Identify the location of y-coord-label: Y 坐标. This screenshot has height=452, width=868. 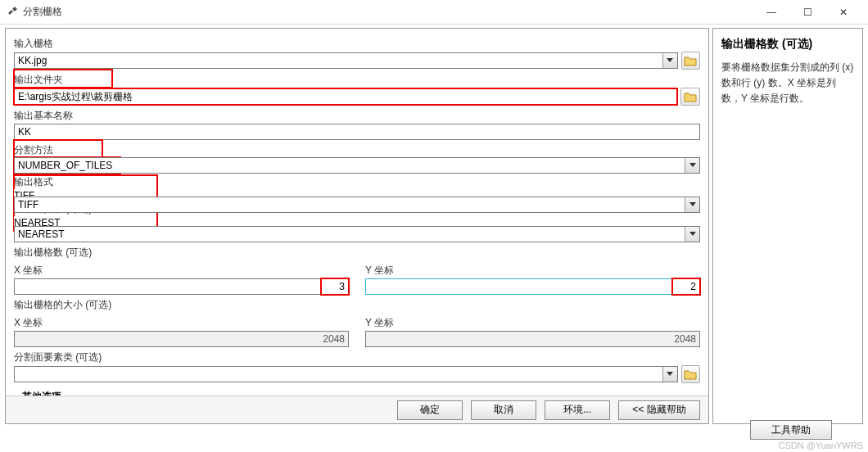
(532, 270).